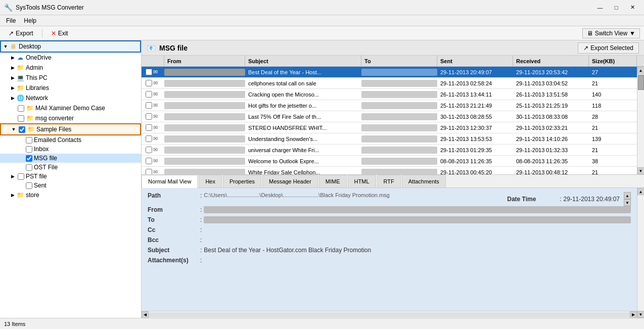 The height and width of the screenshot is (329, 644). I want to click on tree-label-mailxaminer: MAil Xaminer Demo Case, so click(70, 108).